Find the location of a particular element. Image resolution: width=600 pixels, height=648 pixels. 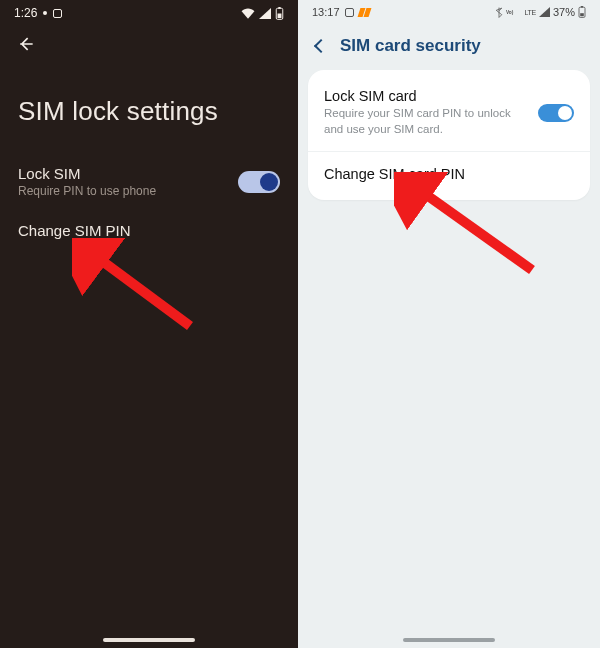

change-sim-card-pin-row: Change SIM card PIN is located at coordinates (449, 174).